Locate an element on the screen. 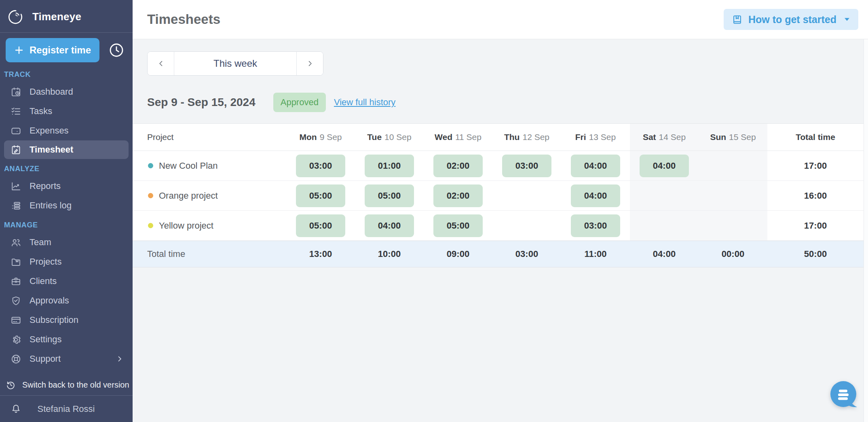  total-cell: 09:00 is located at coordinates (458, 254).